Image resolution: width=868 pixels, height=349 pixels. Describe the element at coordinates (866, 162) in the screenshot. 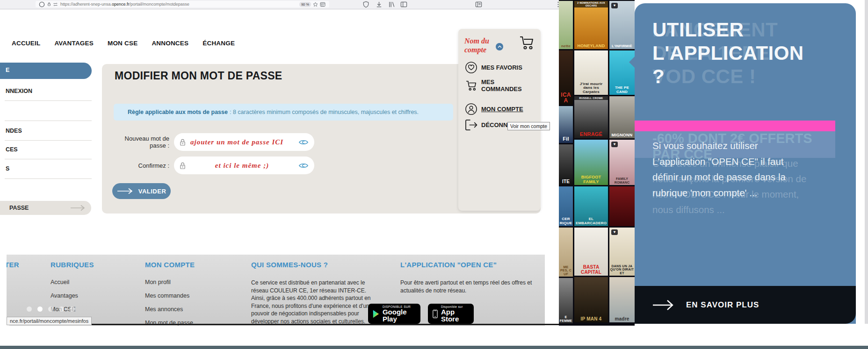

I see `scrollbar-strip` at that location.